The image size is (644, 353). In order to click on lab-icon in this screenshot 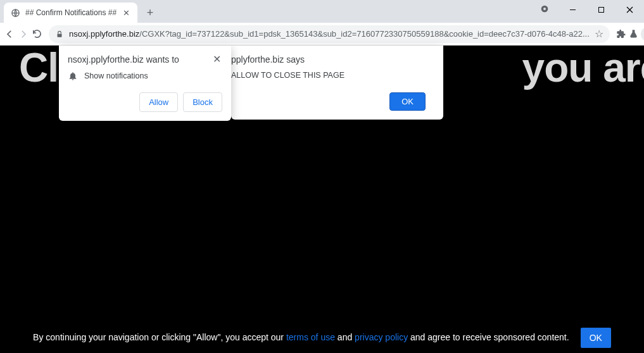, I will do `click(633, 34)`.